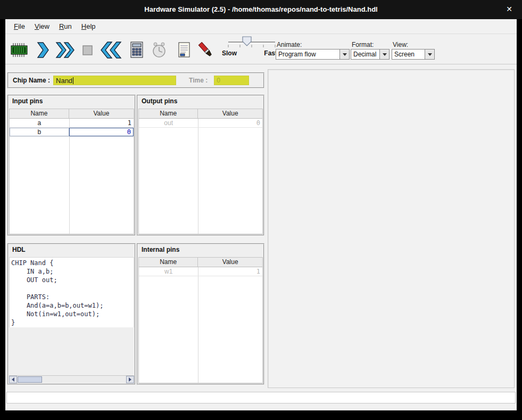 The image size is (522, 420). I want to click on menu-bar: File View Run Help, so click(261, 27).